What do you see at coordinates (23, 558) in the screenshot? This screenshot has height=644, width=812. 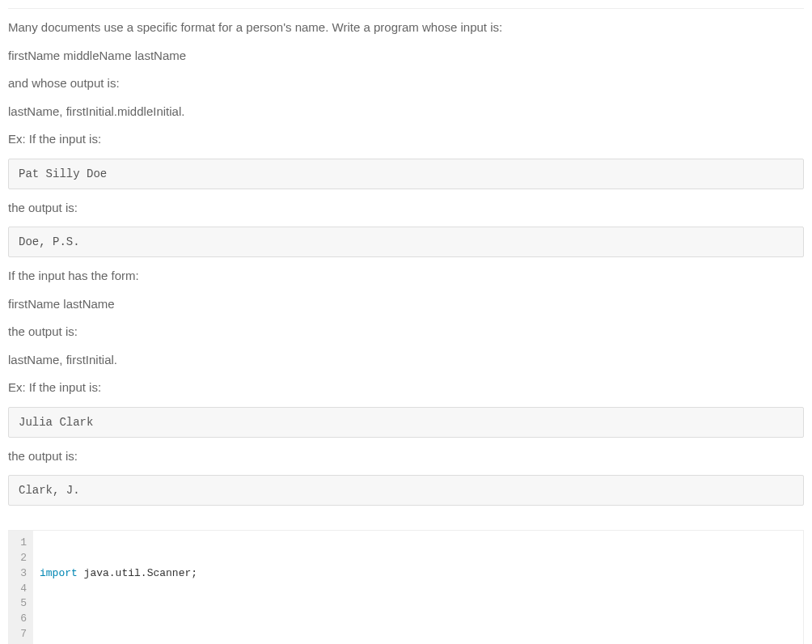 I see `line-number: 2` at bounding box center [23, 558].